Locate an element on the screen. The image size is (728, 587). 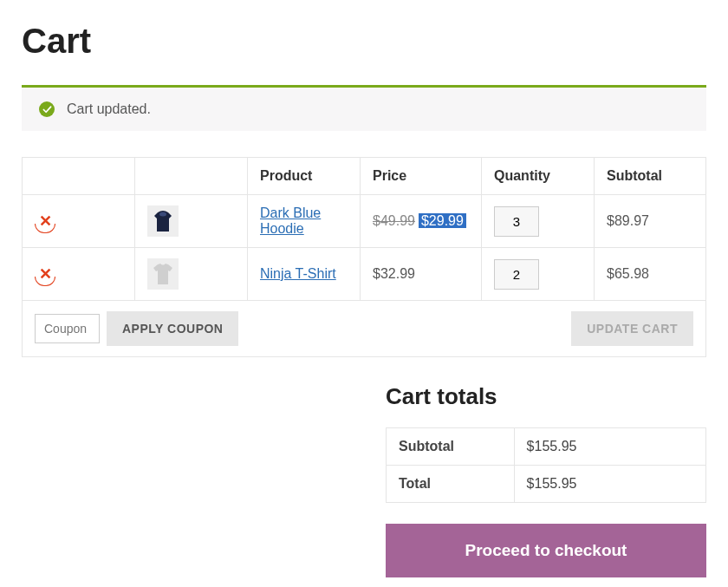
table-row: ✕ Ninja T-Shirt $32.99 $65.98 is located at coordinates (364, 274).